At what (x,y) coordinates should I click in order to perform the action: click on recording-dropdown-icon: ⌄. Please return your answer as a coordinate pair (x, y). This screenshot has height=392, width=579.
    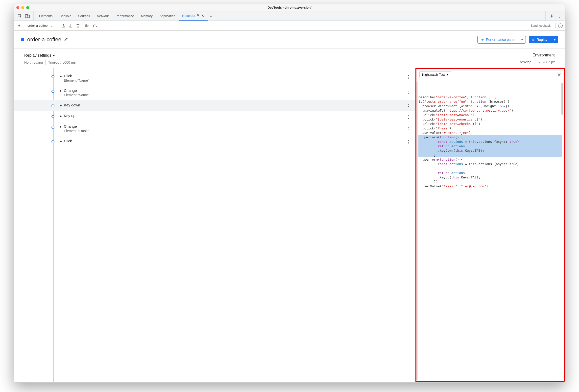
    Looking at the image, I should click on (52, 25).